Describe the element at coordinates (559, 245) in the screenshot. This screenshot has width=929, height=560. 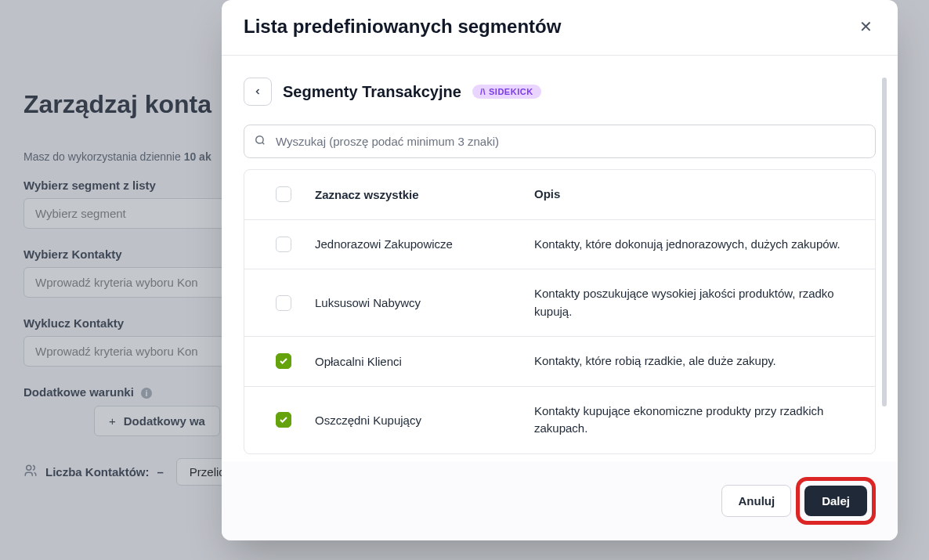
I see `table-row: Jednorazowi Zakupowicze Kontakty, które …` at that location.